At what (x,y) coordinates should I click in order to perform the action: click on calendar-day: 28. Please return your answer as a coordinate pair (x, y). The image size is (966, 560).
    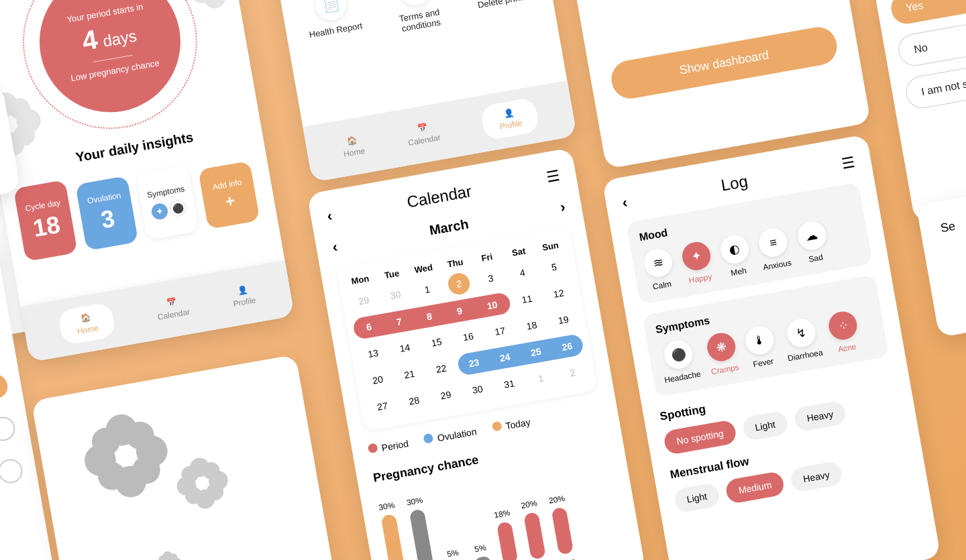
    Looking at the image, I should click on (415, 401).